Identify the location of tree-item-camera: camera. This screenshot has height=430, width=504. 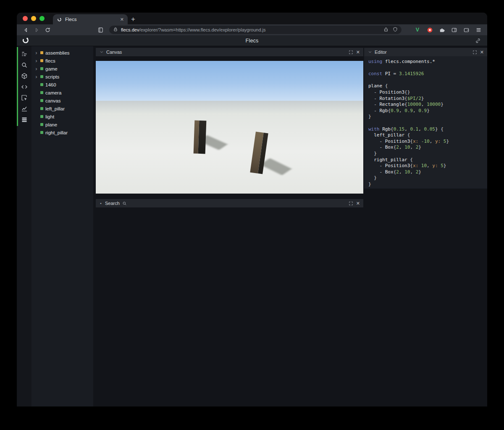
(62, 92).